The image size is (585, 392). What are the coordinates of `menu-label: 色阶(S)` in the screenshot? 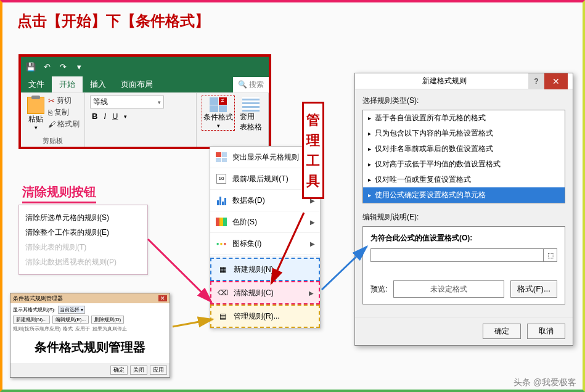 It's located at (245, 222).